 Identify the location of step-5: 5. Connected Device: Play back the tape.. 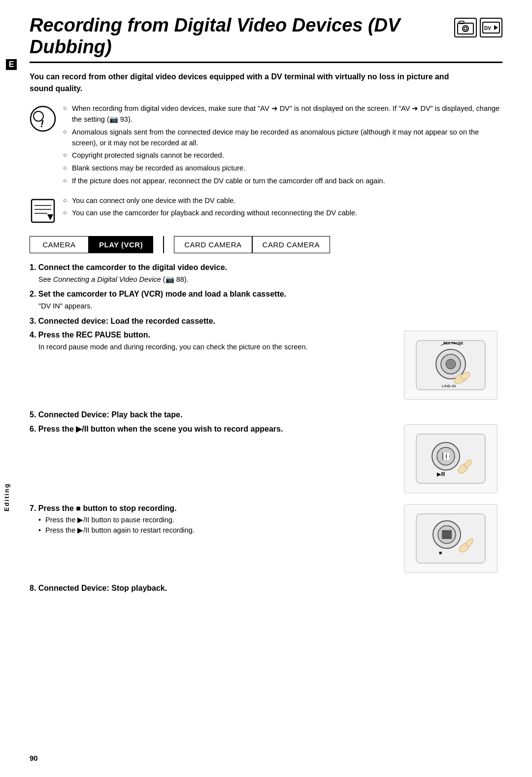
(266, 415).